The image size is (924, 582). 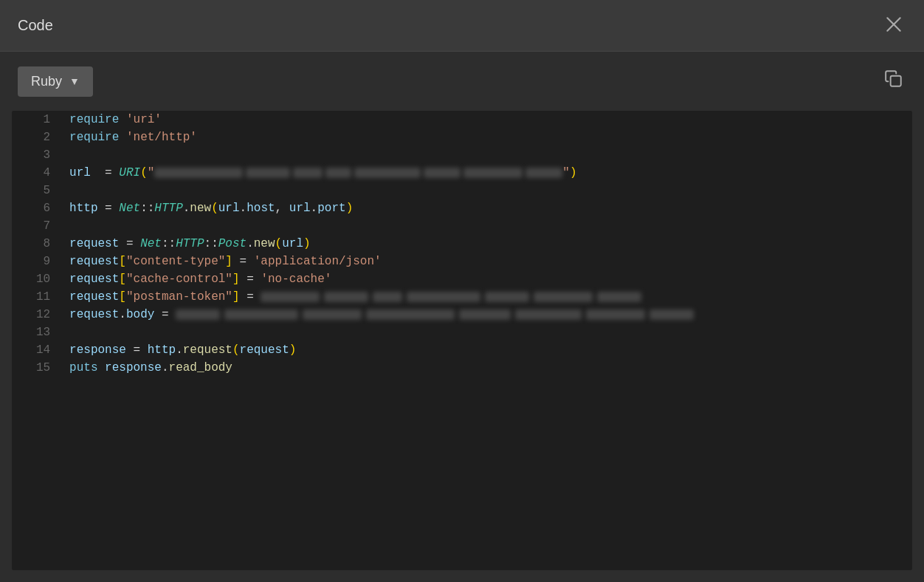 I want to click on line-number: 3, so click(x=37, y=155).